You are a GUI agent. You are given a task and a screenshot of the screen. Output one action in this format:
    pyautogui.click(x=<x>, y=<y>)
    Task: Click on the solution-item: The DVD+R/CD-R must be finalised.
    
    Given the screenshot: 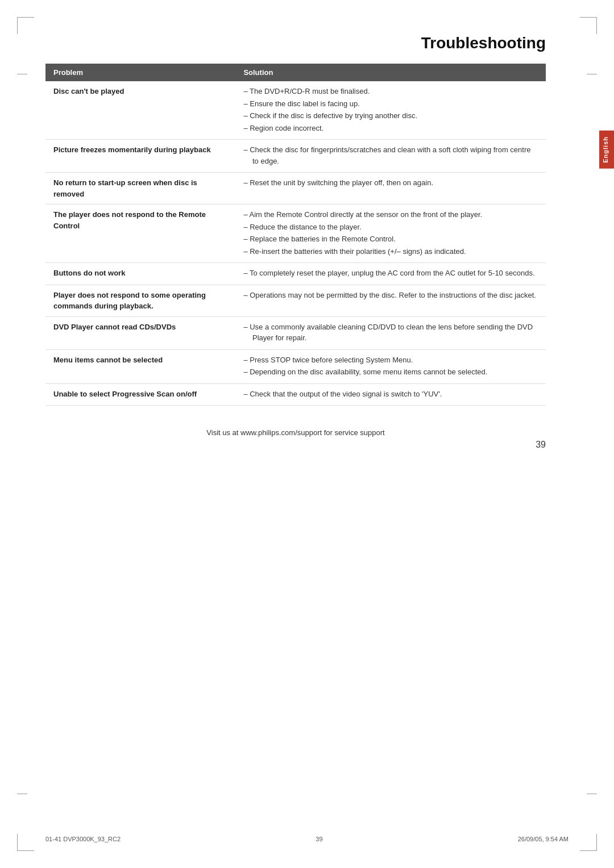 What is the action you would take?
    pyautogui.click(x=391, y=91)
    